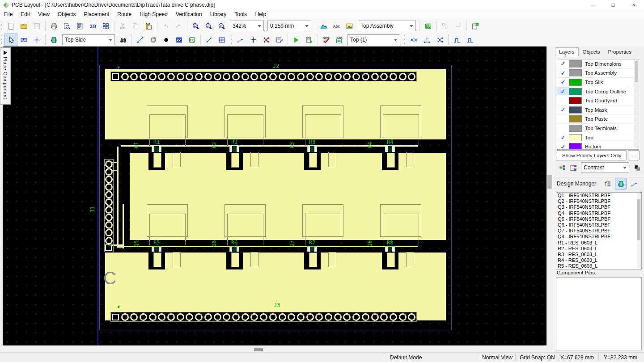 The height and width of the screenshot is (362, 644). Describe the element at coordinates (326, 40) in the screenshot. I see `run-drc-button: DRC` at that location.